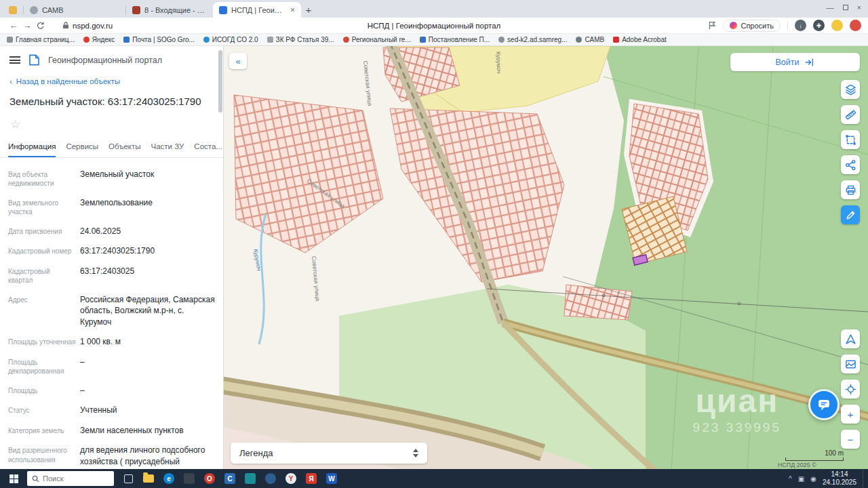 This screenshot has width=868, height=488. Describe the element at coordinates (42, 390) in the screenshot. I see `field-label: Площадь` at that location.